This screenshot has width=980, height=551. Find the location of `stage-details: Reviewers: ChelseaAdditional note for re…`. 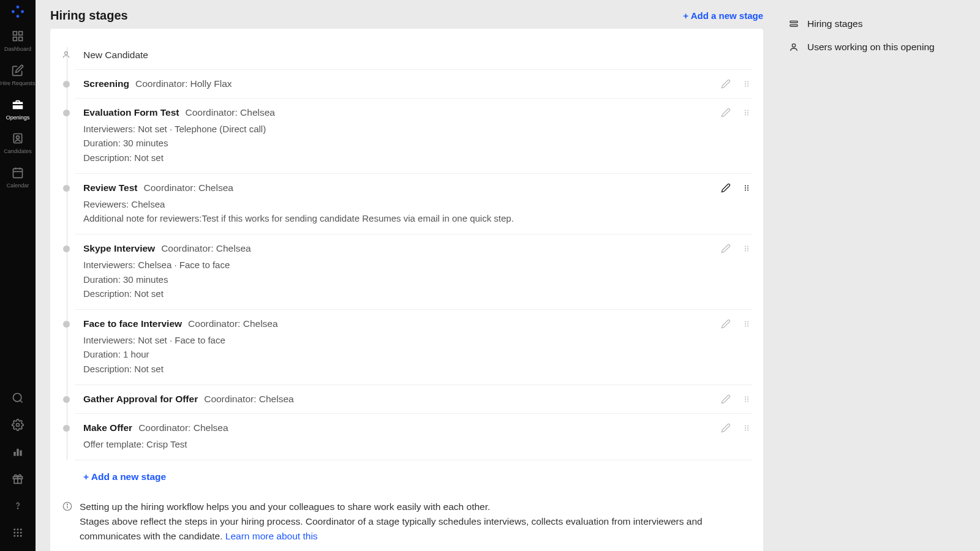

stage-details: Reviewers: ChelseaAdditional note for re… is located at coordinates (418, 212).